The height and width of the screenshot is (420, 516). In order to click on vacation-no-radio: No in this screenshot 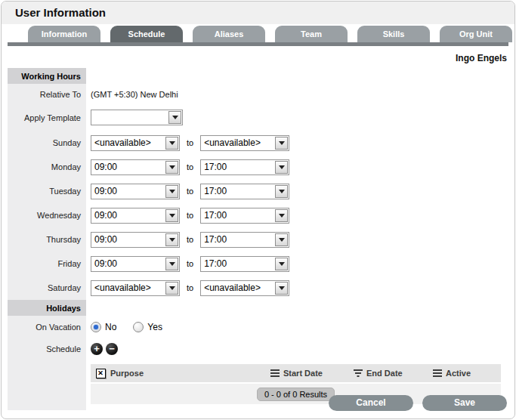, I will do `click(104, 327)`.